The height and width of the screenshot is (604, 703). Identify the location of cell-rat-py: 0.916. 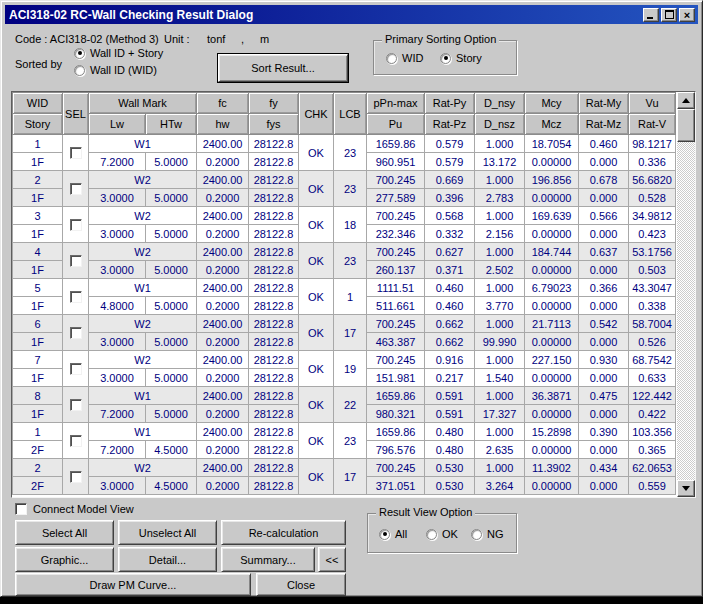
(450, 360).